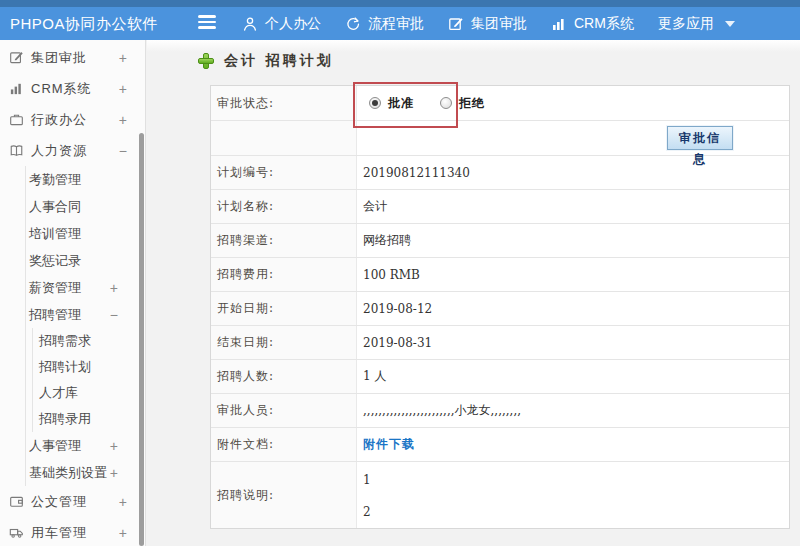 Image resolution: width=800 pixels, height=546 pixels. Describe the element at coordinates (700, 138) in the screenshot. I see `approval-info-button: 审批信息` at that location.